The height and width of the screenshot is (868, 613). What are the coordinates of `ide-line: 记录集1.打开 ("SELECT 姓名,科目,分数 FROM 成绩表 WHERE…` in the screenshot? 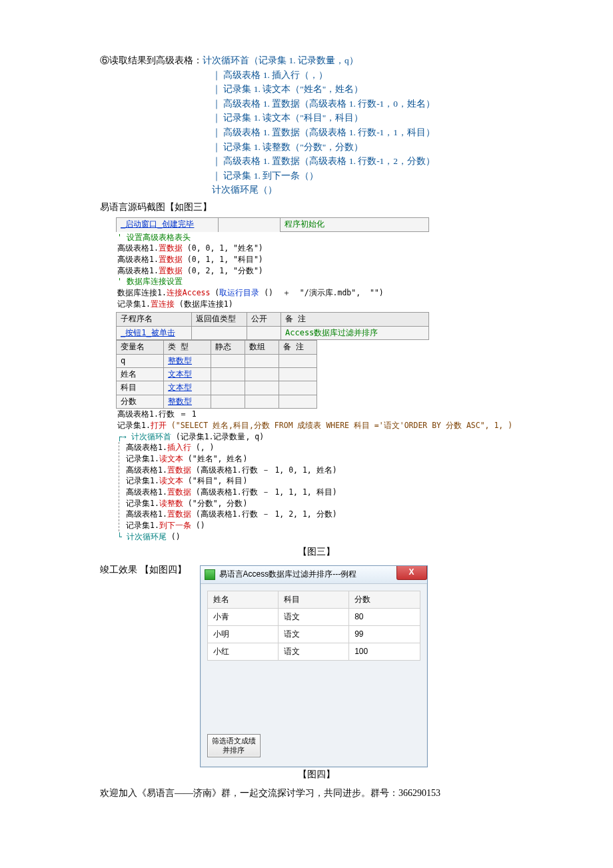 It's located at (273, 425).